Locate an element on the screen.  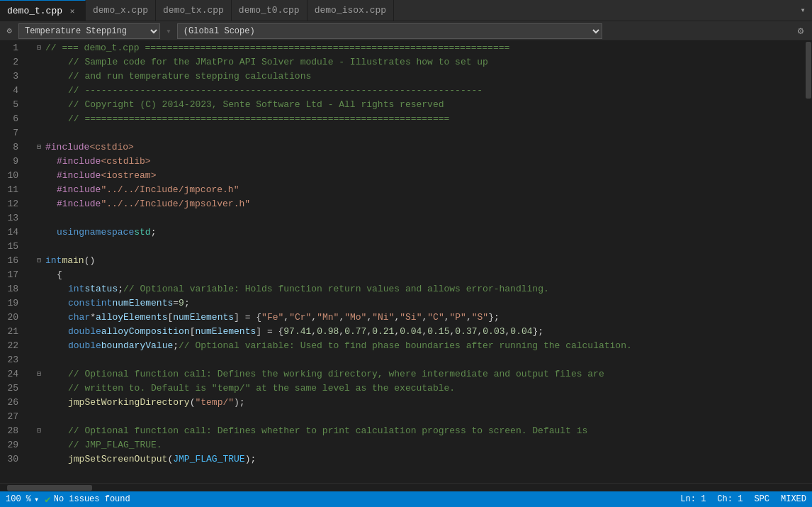
token-variable: numElements is located at coordinates (203, 318).